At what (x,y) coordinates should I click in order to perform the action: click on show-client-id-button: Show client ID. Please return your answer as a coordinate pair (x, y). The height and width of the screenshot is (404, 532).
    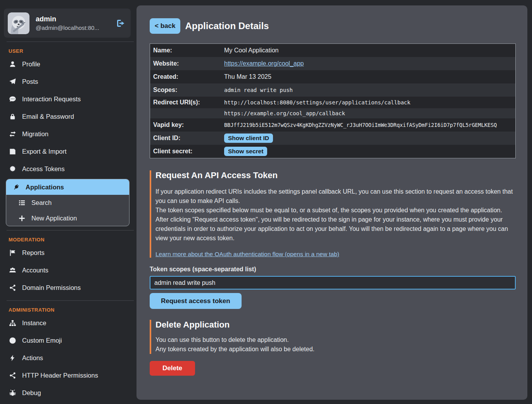
    Looking at the image, I should click on (249, 138).